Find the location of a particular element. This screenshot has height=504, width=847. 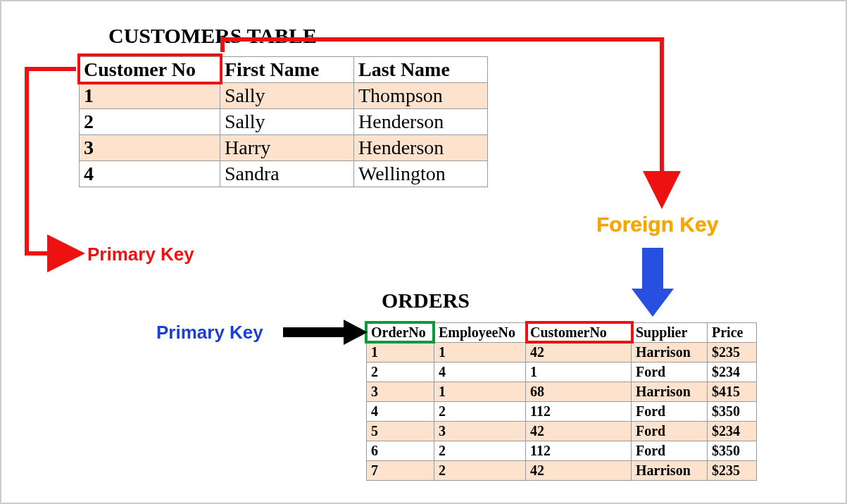

col-customer-no: Customer No is located at coordinates (150, 70).